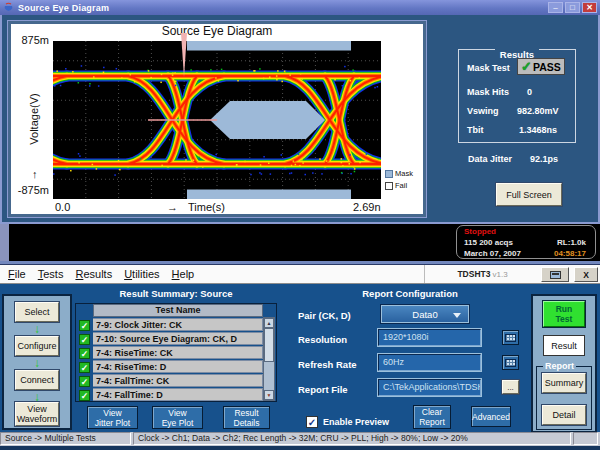 This screenshot has height=450, width=600. What do you see at coordinates (269, 323) in the screenshot?
I see `scroll-up-icon: ▲` at bounding box center [269, 323].